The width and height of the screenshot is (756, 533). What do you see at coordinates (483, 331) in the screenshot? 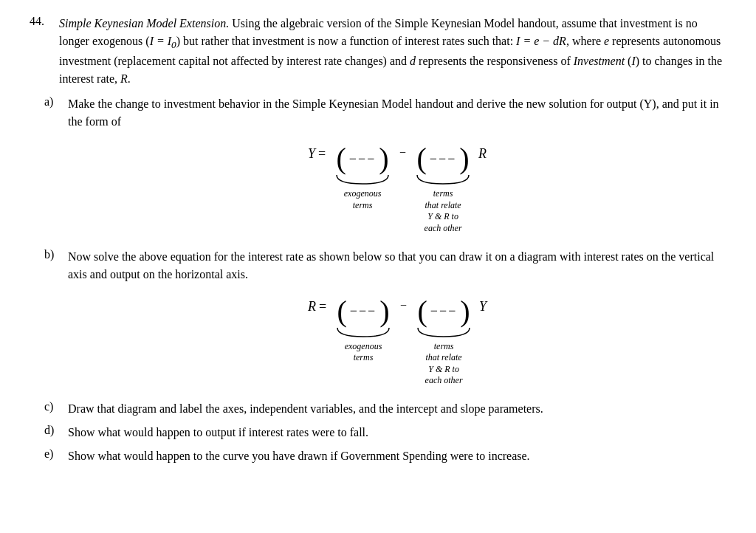
I see `eq-b-rhs-var: Y` at bounding box center [483, 331].